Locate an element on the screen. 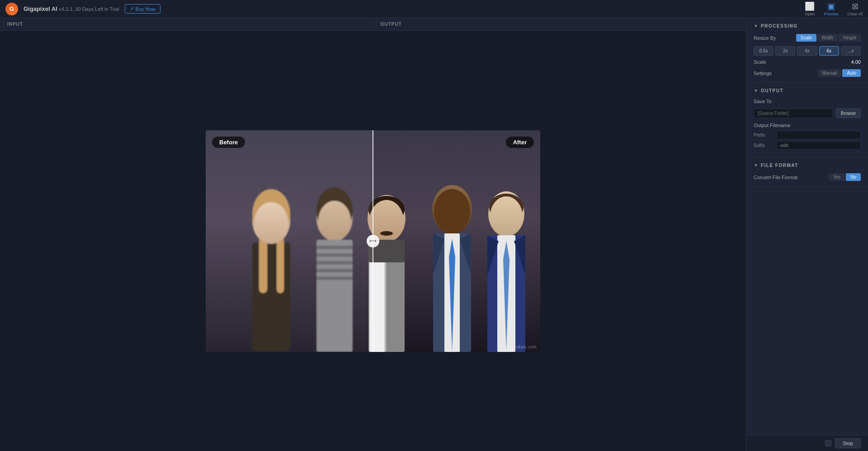 This screenshot has width=868, height=451. processing-chevron: ▼ is located at coordinates (756, 26).